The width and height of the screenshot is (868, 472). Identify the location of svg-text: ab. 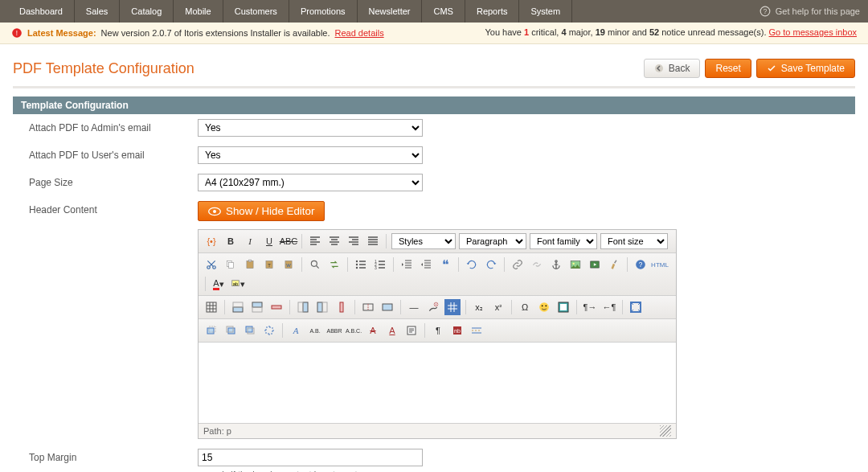
(236, 284).